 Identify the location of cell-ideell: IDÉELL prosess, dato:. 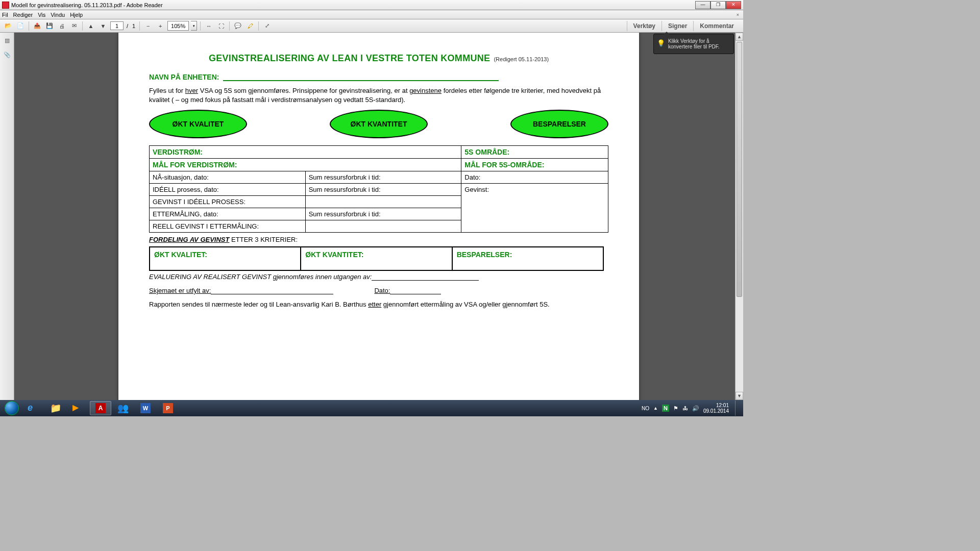
(228, 190).